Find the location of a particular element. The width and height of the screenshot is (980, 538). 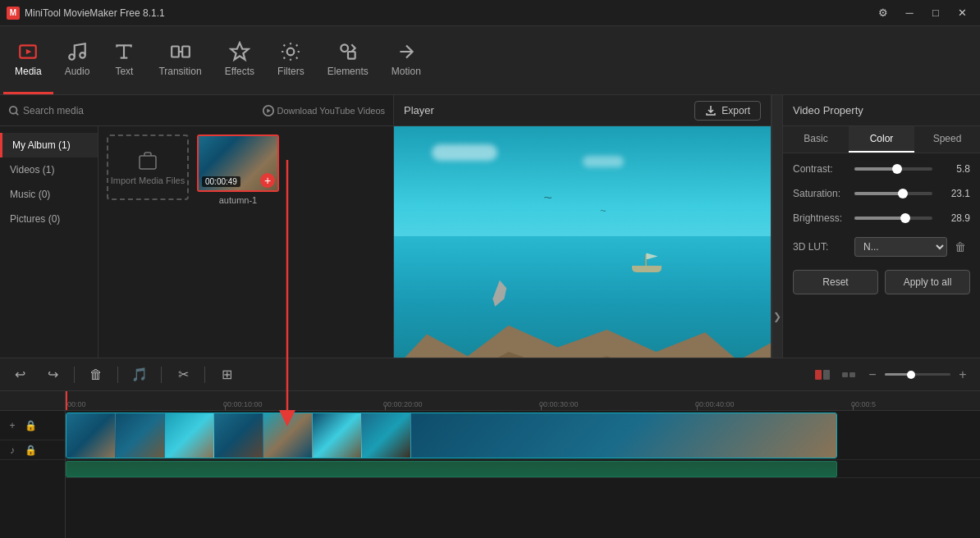

audio-track-header: ♪ 🔒 is located at coordinates (33, 450).